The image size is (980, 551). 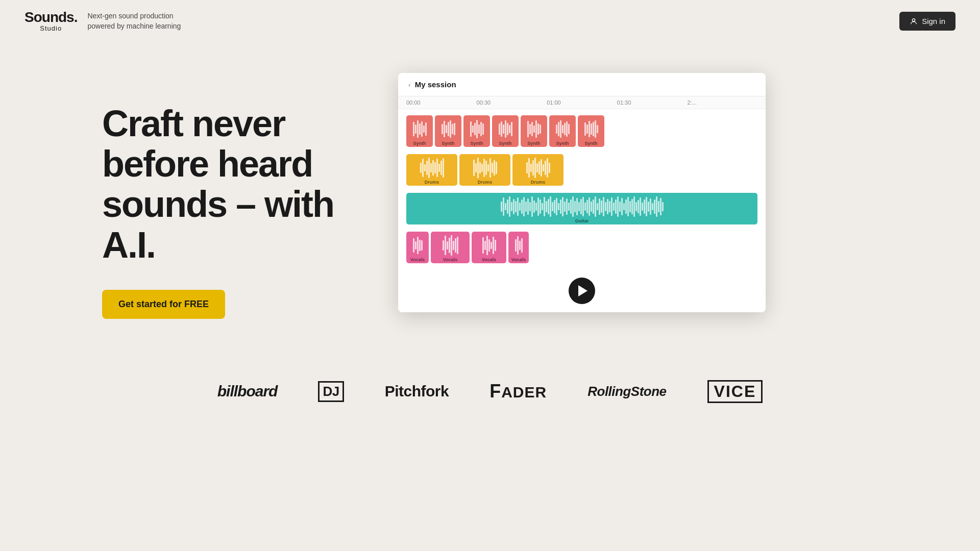 What do you see at coordinates (562, 131) in the screenshot?
I see `synth-clip-6: Synth` at bounding box center [562, 131].